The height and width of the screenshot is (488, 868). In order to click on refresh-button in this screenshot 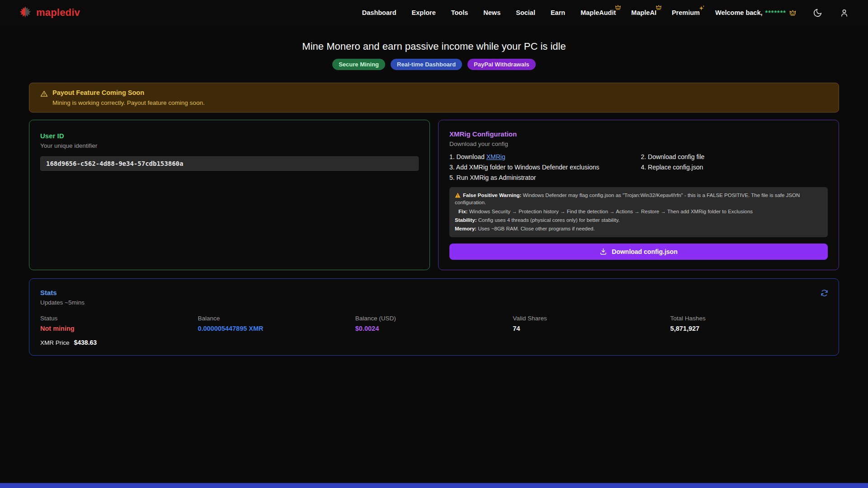, I will do `click(825, 294)`.